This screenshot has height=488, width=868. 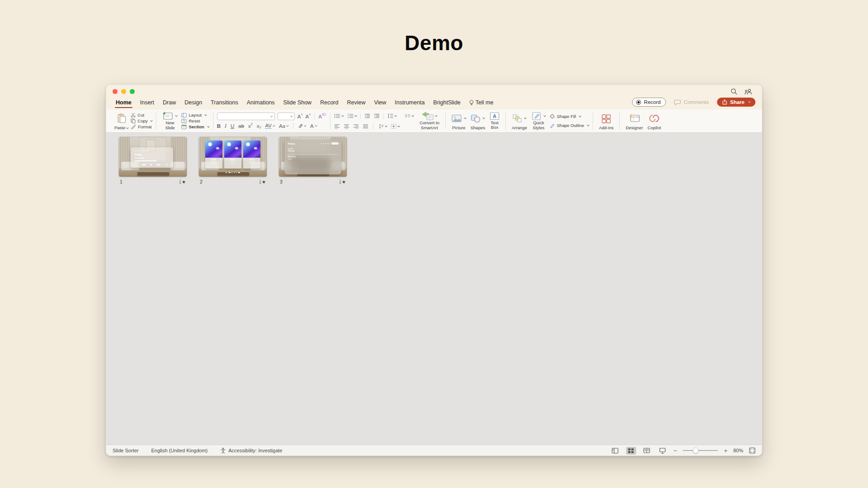 What do you see at coordinates (337, 127) in the screenshot?
I see `align-left-button` at bounding box center [337, 127].